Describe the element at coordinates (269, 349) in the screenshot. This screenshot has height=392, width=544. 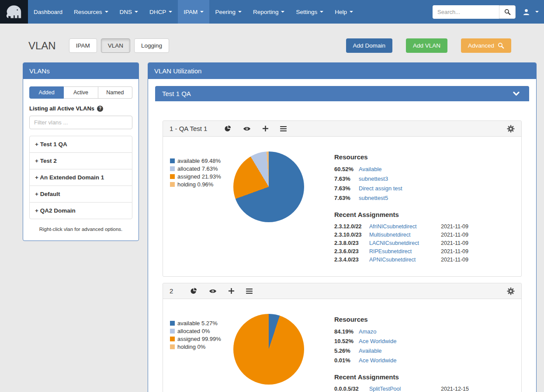
I see `utilization-pie-chart` at that location.